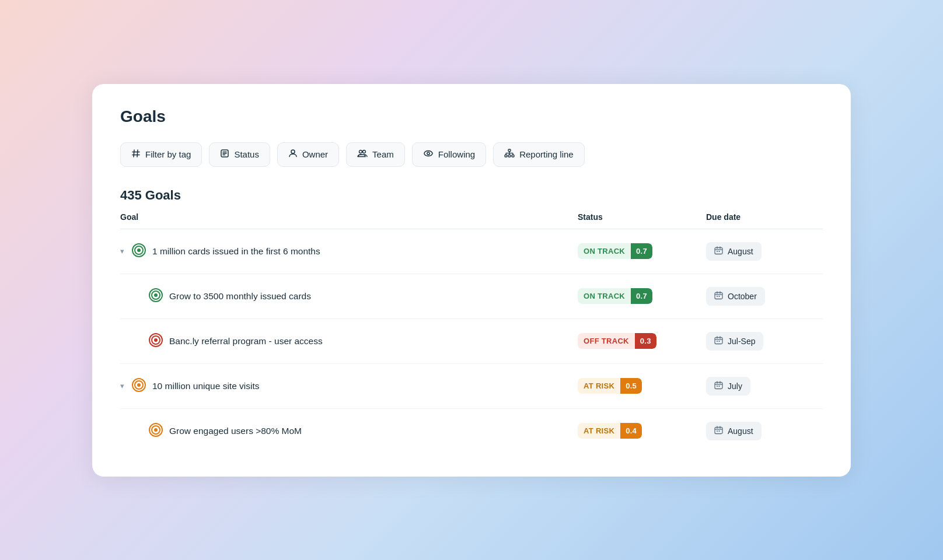 The width and height of the screenshot is (943, 560). I want to click on status-label: OFF TRACK, so click(606, 341).